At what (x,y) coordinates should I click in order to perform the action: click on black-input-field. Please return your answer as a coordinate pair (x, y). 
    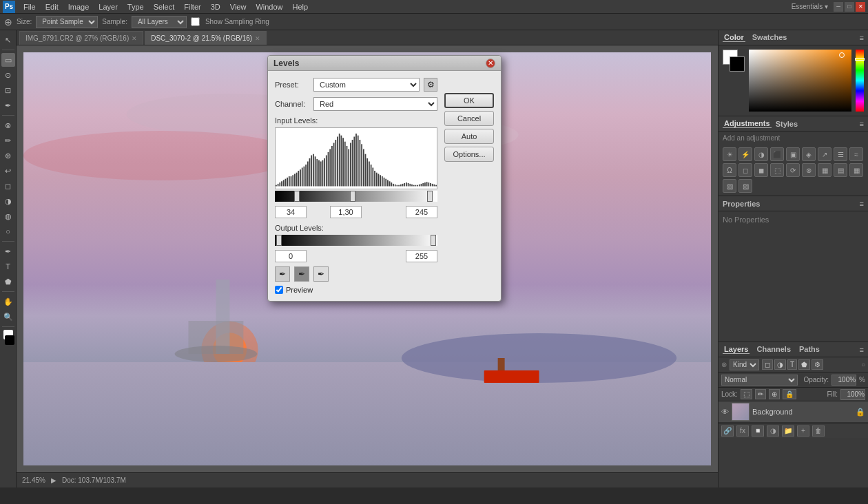
    Looking at the image, I should click on (291, 212).